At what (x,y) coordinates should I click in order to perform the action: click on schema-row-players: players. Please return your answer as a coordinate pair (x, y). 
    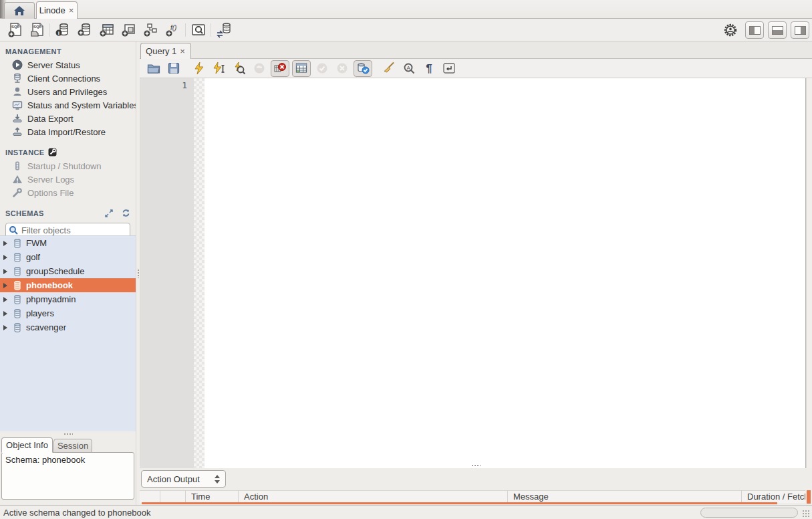
    Looking at the image, I should click on (68, 313).